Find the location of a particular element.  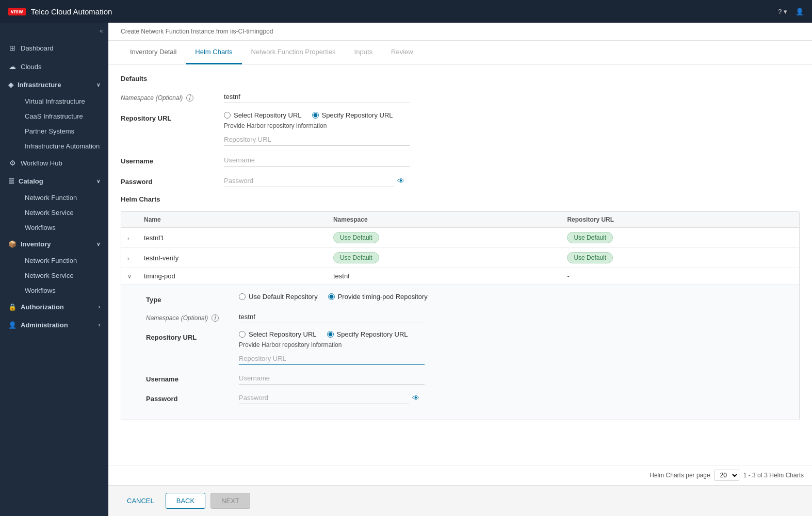

select-repo-radio is located at coordinates (227, 115).